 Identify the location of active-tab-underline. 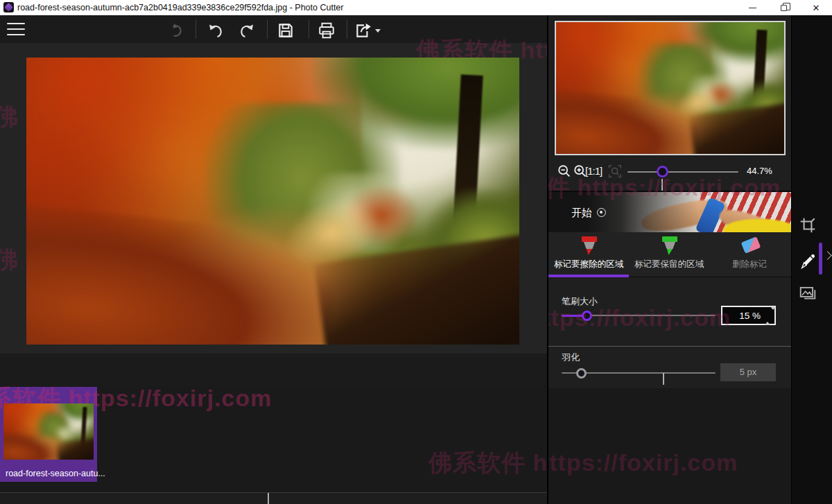
(589, 276).